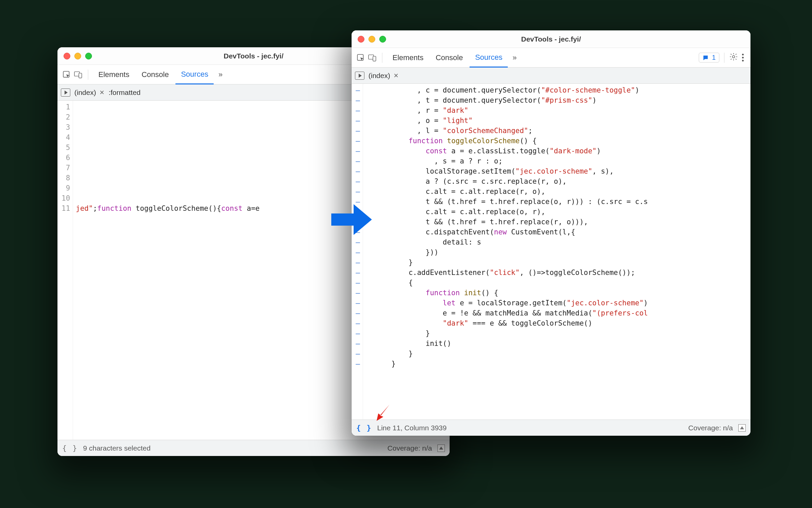  What do you see at coordinates (412, 428) in the screenshot?
I see `cursor-position: Line 11, Column 3939` at bounding box center [412, 428].